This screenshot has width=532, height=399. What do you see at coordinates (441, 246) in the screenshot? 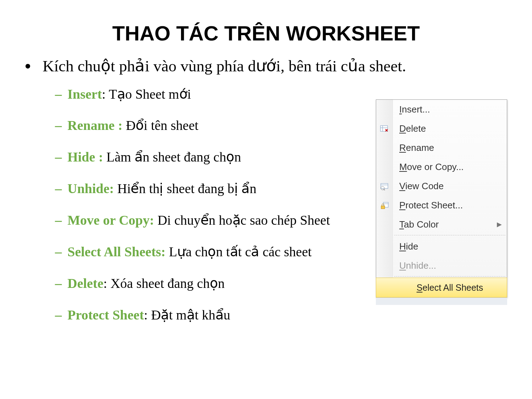
I see `menu-item-hide: Hide` at bounding box center [441, 246].